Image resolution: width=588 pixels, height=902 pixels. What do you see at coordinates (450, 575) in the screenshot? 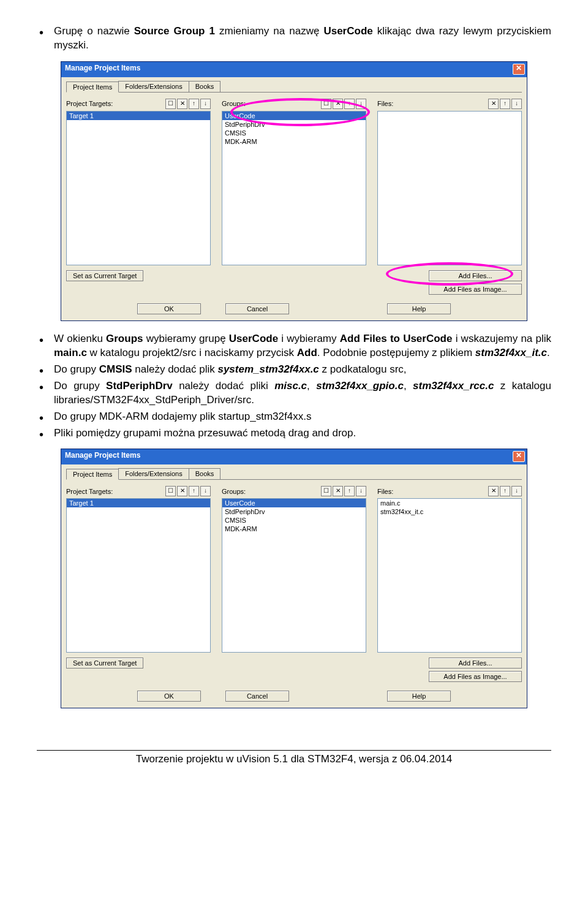
I see `files-listbox: main.c stm32f4xx_it.c` at bounding box center [450, 575].